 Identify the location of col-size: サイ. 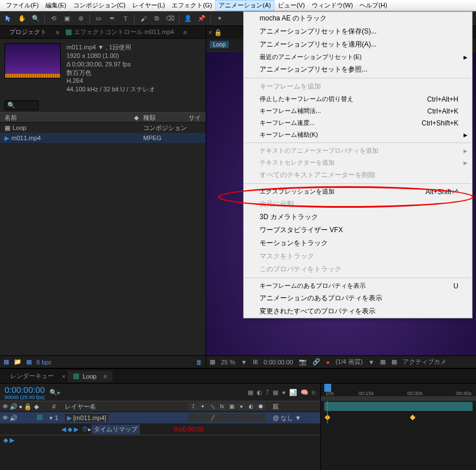
(197, 118).